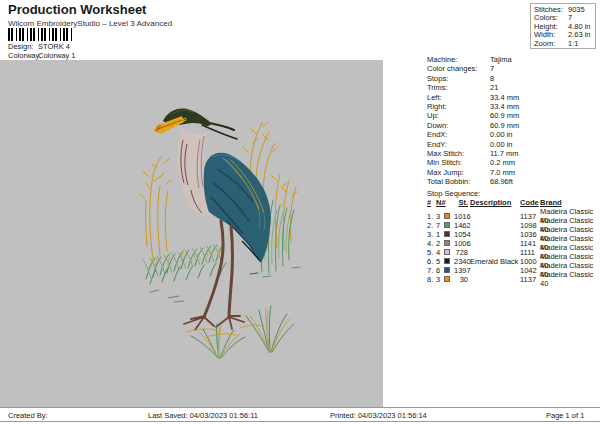 This screenshot has width=600, height=424. Describe the element at coordinates (203, 416) in the screenshot. I see `last-saved-text: Last Saved: 04/03/2023 01:56:11` at that location.